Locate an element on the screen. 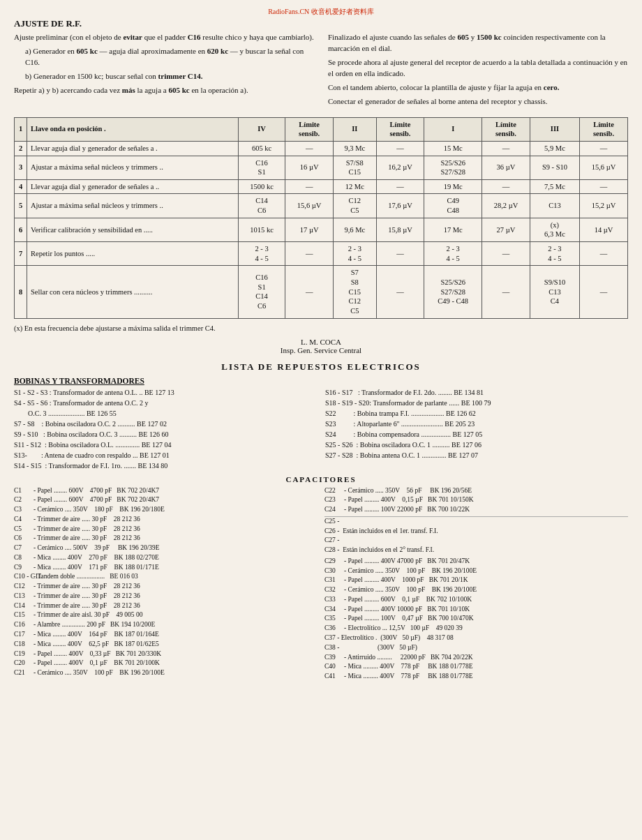 This screenshot has height=840, width=642. cap-row: C12- Trimmer de aire ..... 30 pF 28 212 … is located at coordinates (166, 587).